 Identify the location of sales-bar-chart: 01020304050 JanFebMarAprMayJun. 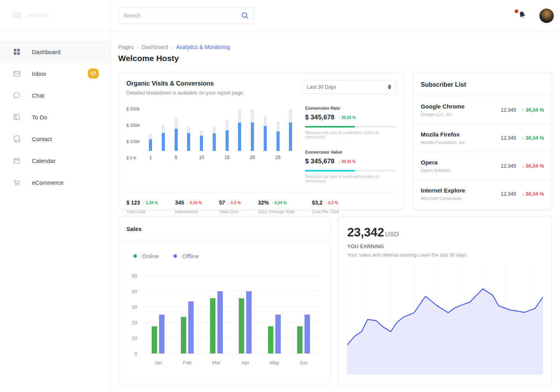
(224, 320).